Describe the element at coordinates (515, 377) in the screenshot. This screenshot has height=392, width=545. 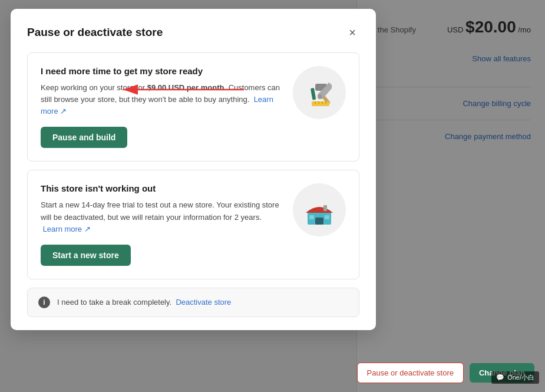
I see `watermark: 💬 One/小白` at that location.